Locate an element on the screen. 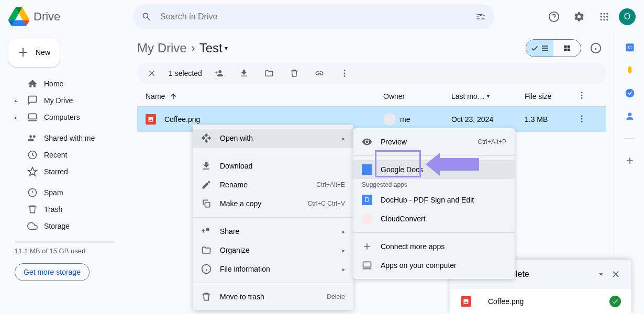 The image size is (644, 314). laptop-icon is located at coordinates (367, 265).